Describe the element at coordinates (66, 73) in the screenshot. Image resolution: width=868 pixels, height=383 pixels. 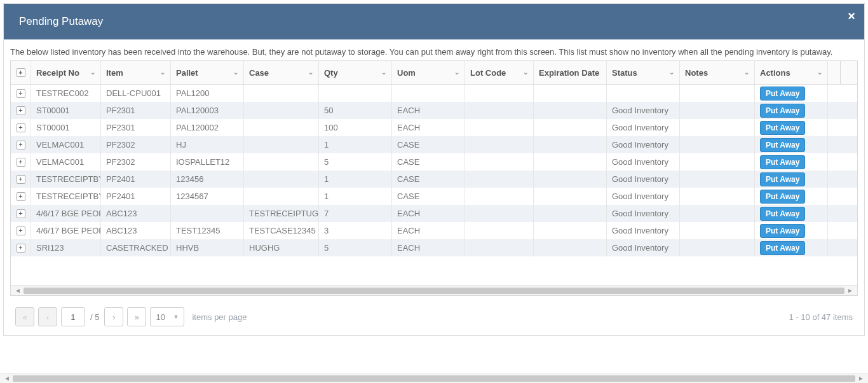
I see `col-header-receipt: Receipt No⌄` at that location.